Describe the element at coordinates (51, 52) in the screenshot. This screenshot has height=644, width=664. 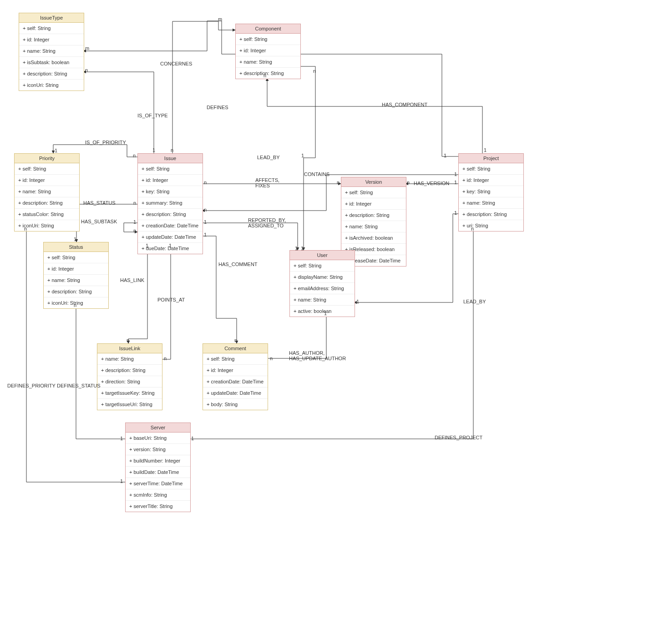
I see `entity-issuetype: IssueType+ self: String+ id: Integer+ na…` at that location.